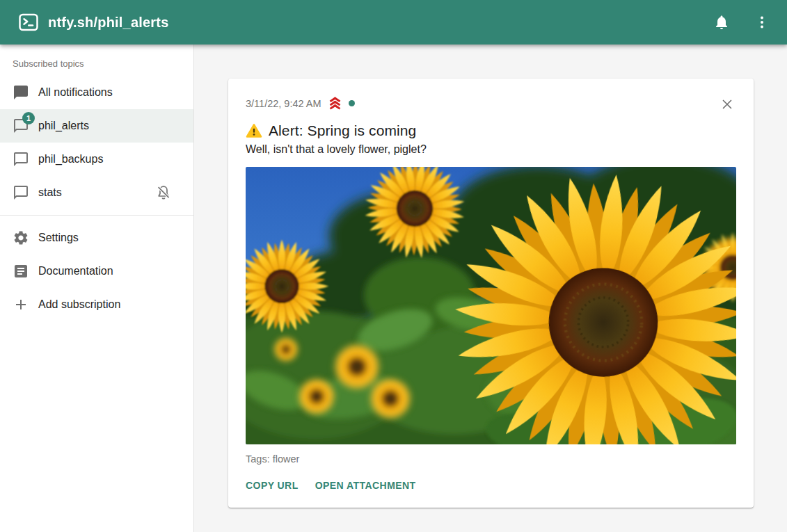 The width and height of the screenshot is (787, 532). Describe the element at coordinates (722, 22) in the screenshot. I see `bell-icon` at that location.